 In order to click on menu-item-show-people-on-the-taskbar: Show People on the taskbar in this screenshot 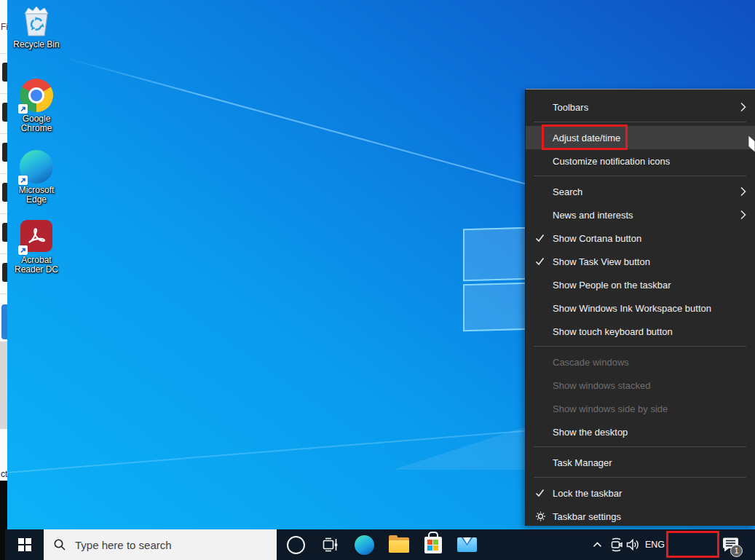, I will do `click(641, 285)`.